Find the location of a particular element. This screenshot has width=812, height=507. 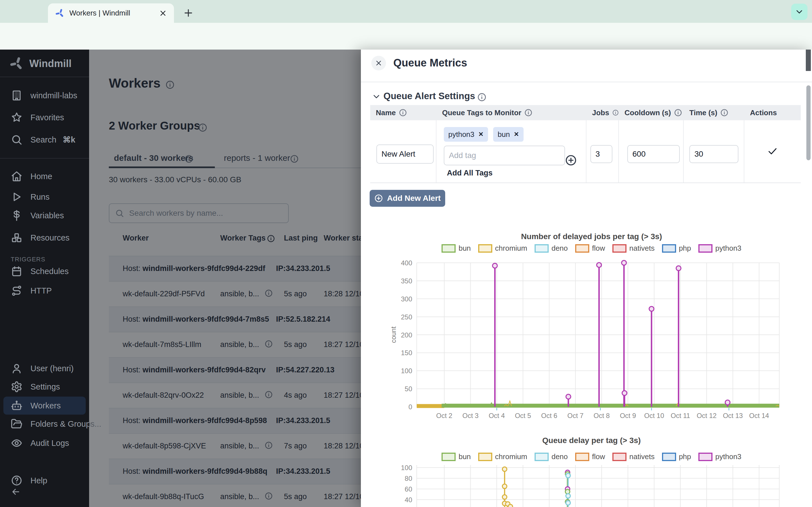

chart1-legend: bunchromiumdenoflownativetsphppython3 is located at coordinates (592, 248).